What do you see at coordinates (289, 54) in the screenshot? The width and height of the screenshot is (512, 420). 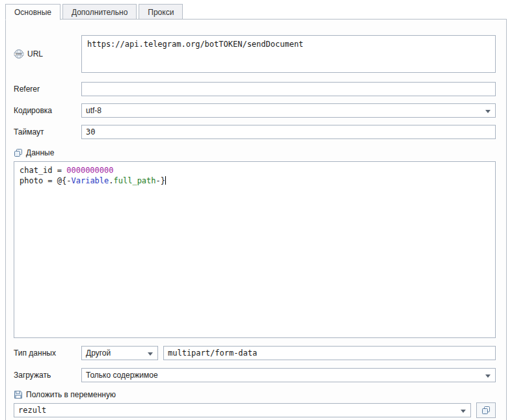 I see `url-input: https://api.telegram.org/botTOKEN/sendDo…` at bounding box center [289, 54].